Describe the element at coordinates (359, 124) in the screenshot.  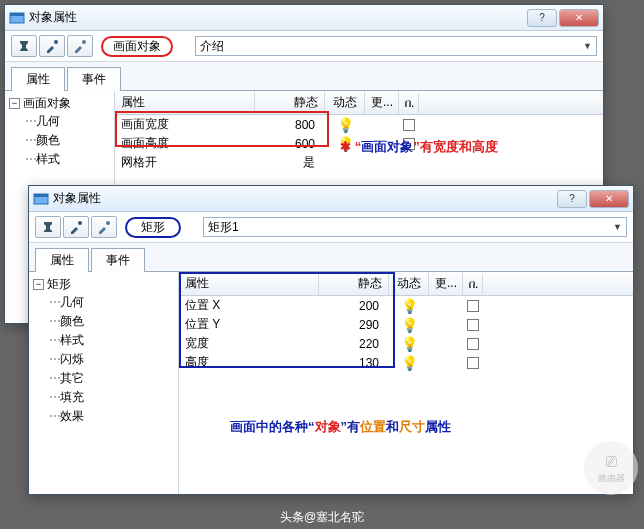
I see `table-row: 画面宽度 800 💡` at that location.